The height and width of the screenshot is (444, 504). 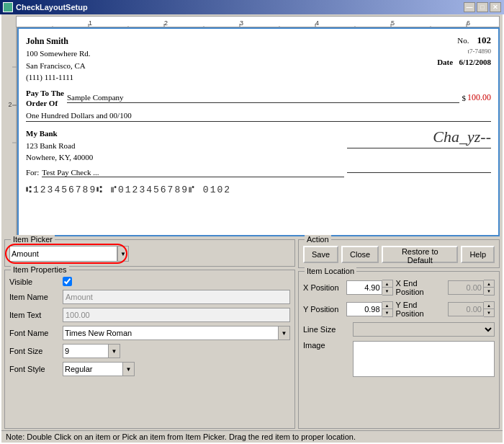 What do you see at coordinates (420, 309) in the screenshot?
I see `y-end-position-label: Y End Position` at bounding box center [420, 309].